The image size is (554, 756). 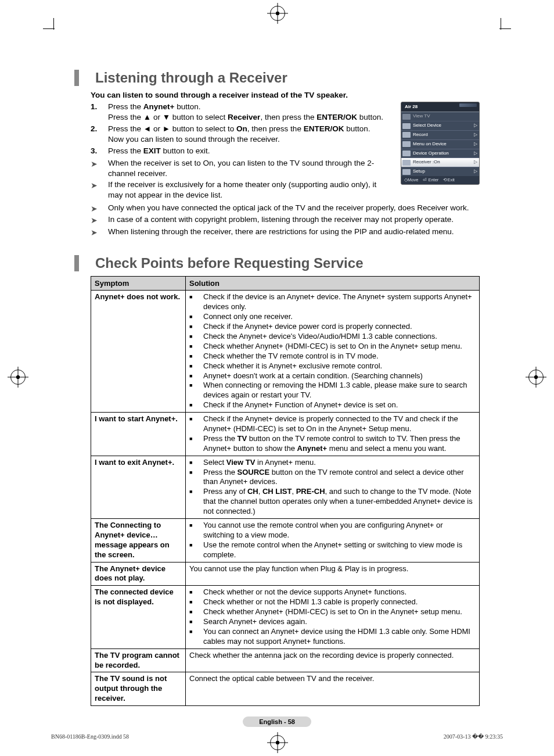 What do you see at coordinates (242, 129) in the screenshot?
I see `steps-list: 1.Press the Anynet+ button.Press the ▲ o…` at bounding box center [242, 129].